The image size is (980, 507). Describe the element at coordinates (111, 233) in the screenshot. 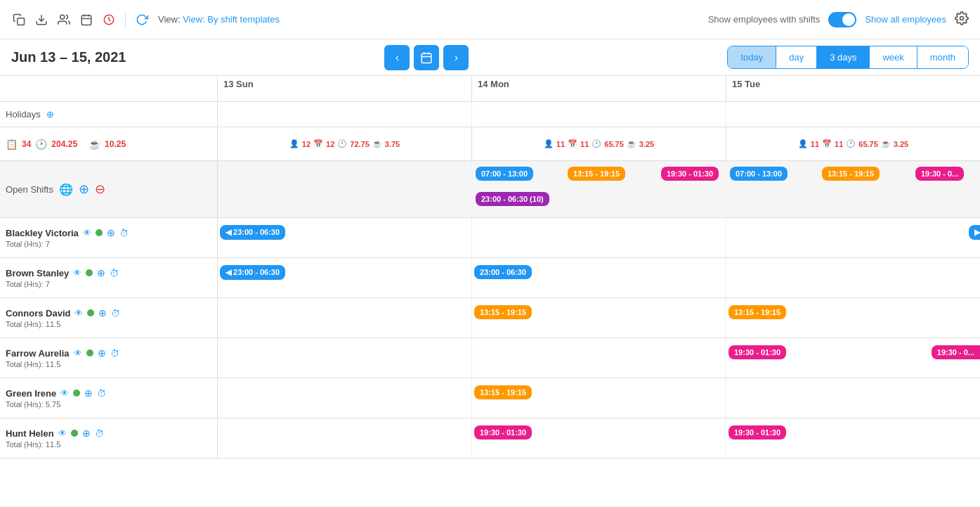

I see `emp-add-blackley: ⊕` at that location.